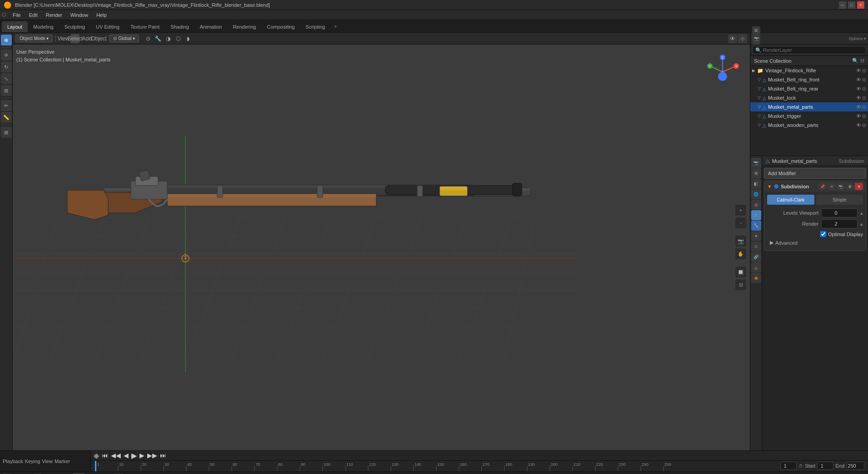 The width and height of the screenshot is (868, 474). What do you see at coordinates (44, 27) in the screenshot?
I see `tab-modeling: Modeling` at bounding box center [44, 27].